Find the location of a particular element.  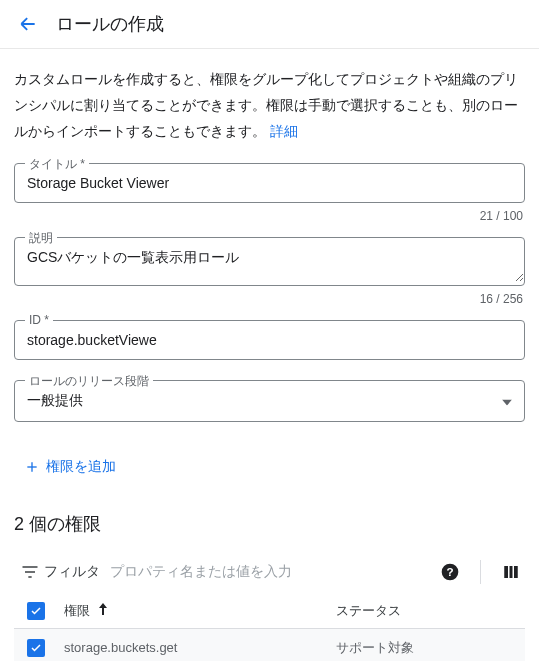

title-counter: 21 / 100 is located at coordinates (270, 216).